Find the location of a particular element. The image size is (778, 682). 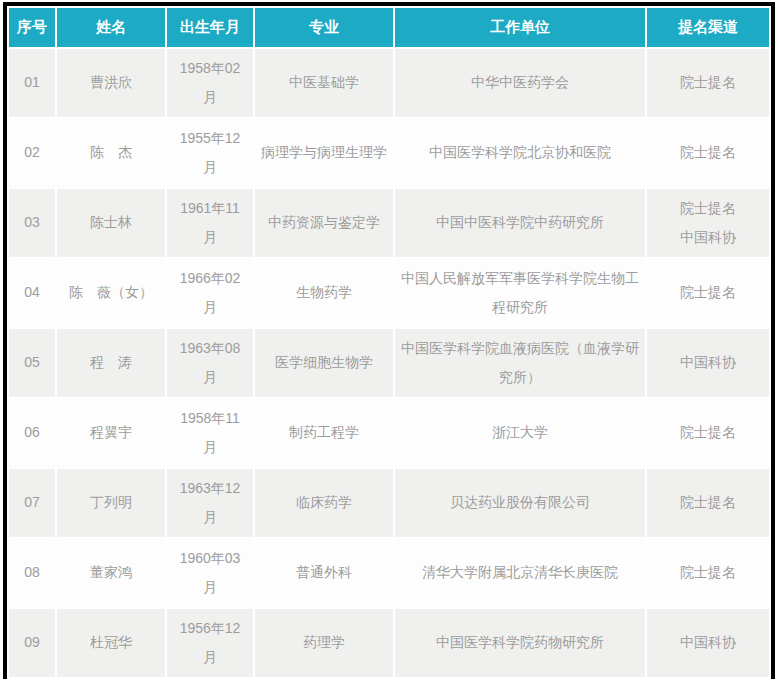

cell-index: 07 is located at coordinates (32, 503).